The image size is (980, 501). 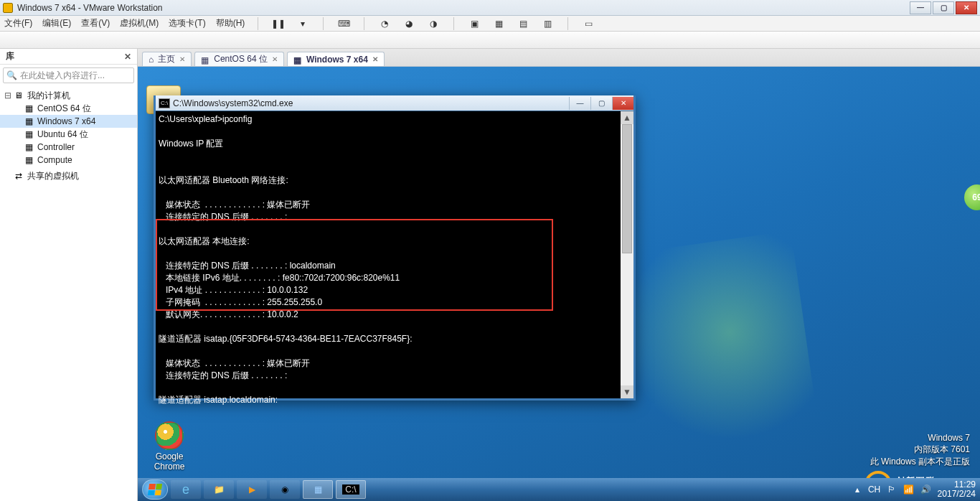 What do you see at coordinates (857, 490) in the screenshot?
I see `tray-expand-icon: ▴` at bounding box center [857, 490].